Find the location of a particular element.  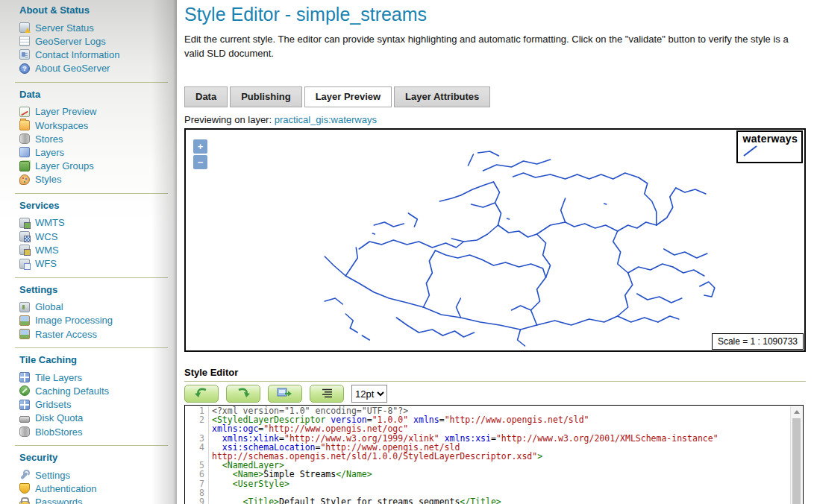

sidebar-item-contact-information: Contact Information is located at coordinates (98, 54).